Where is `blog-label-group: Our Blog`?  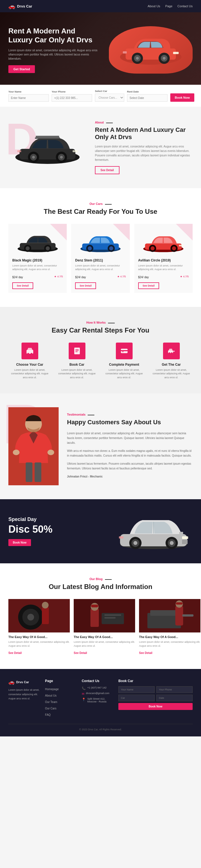
blog-label-group: Our Blog is located at coordinates (100, 580).